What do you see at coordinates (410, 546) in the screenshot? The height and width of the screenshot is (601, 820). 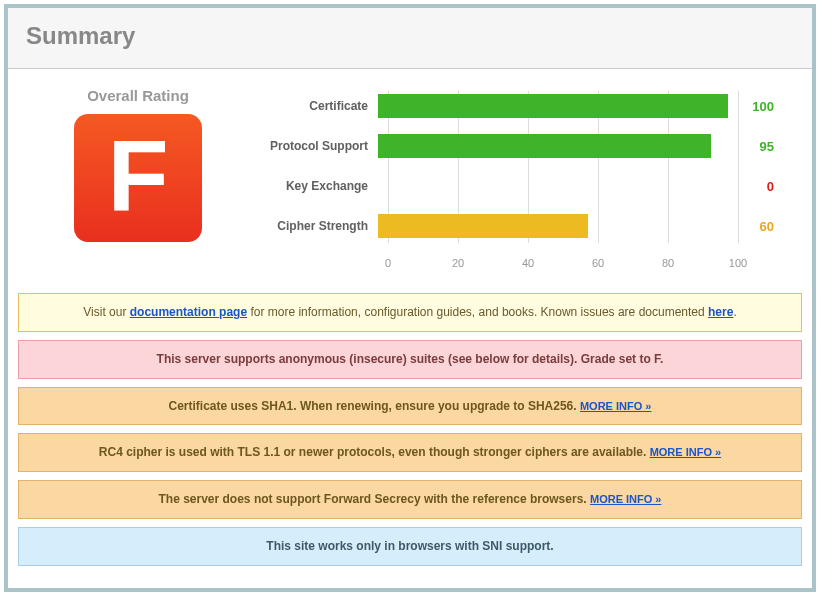 I see `notice: This site works only in browsers with SN…` at bounding box center [410, 546].